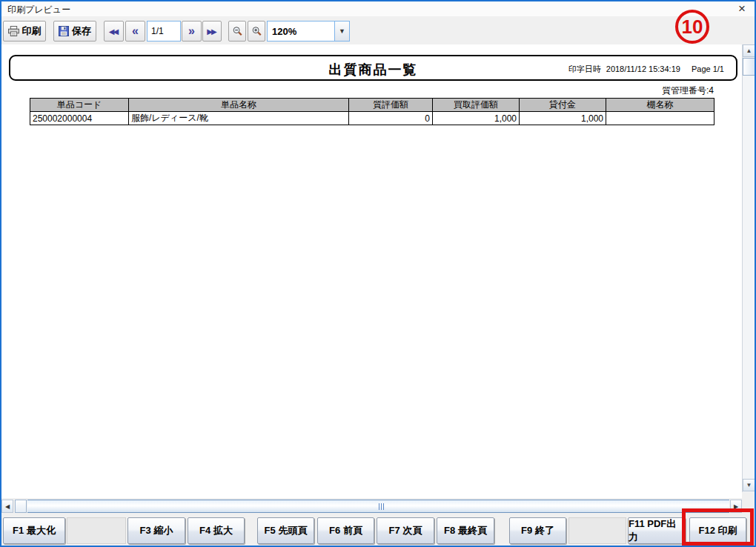 The image size is (756, 547). Describe the element at coordinates (342, 31) in the screenshot. I see `chevron-down-icon: ▼` at that location.